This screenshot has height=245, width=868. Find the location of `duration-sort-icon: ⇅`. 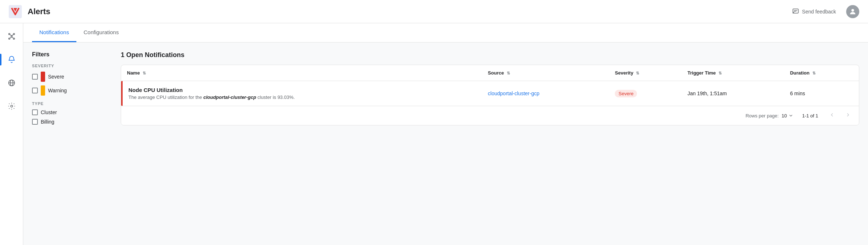

duration-sort-icon: ⇅ is located at coordinates (814, 73).